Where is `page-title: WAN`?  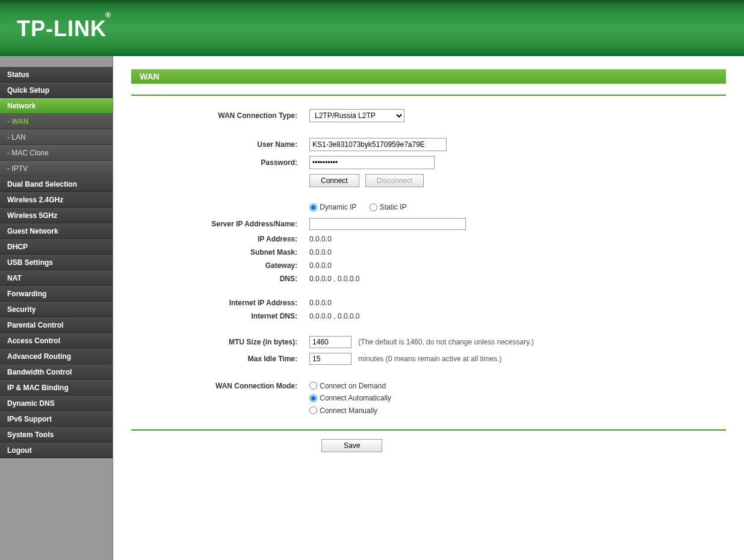
page-title: WAN is located at coordinates (429, 76).